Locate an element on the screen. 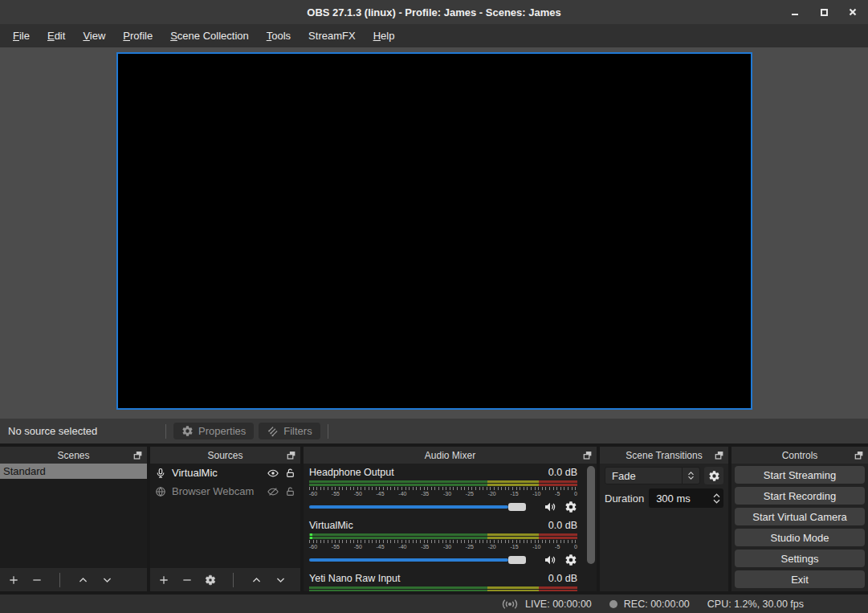 This screenshot has width=868, height=613. controls-header: Controls is located at coordinates (800, 455).